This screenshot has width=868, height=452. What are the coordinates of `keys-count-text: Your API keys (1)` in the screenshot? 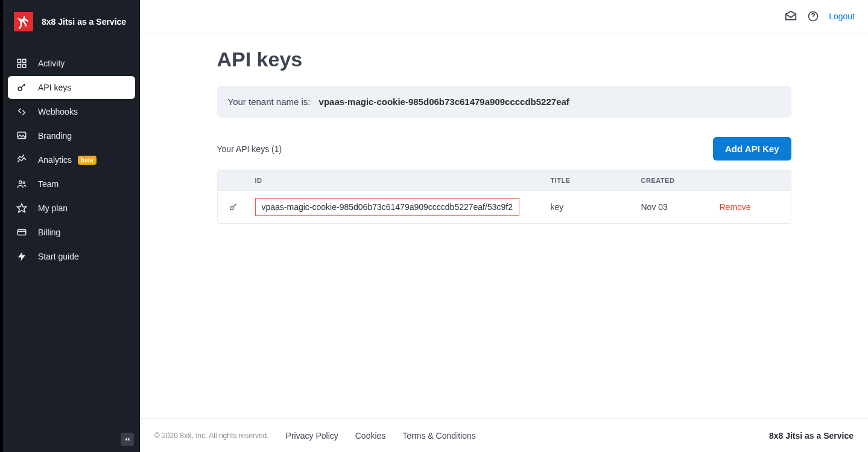 It's located at (250, 149).